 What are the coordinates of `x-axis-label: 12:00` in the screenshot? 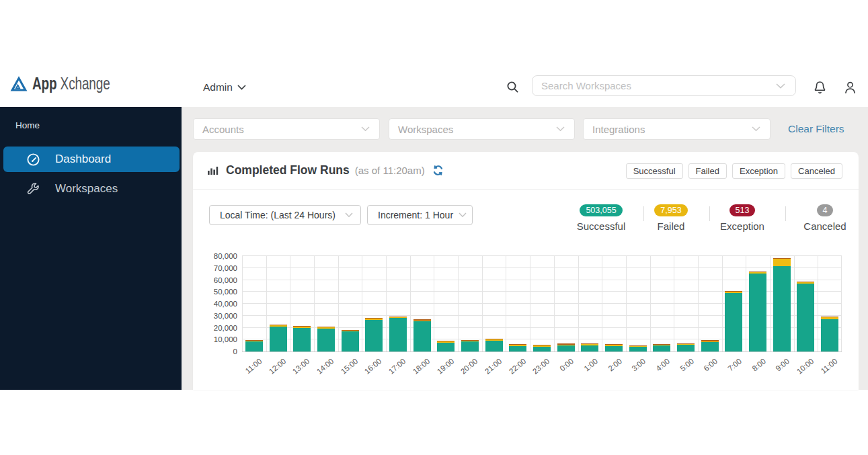 It's located at (277, 366).